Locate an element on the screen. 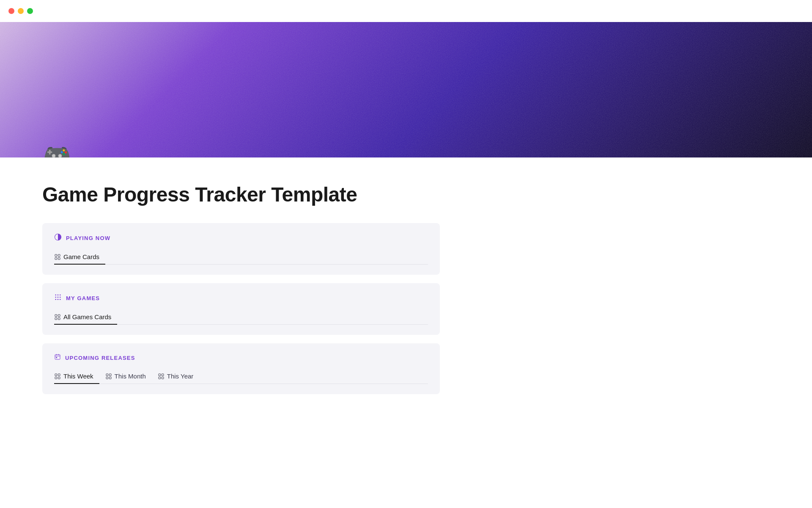 This screenshot has height=508, width=812. maximize-button is located at coordinates (30, 11).